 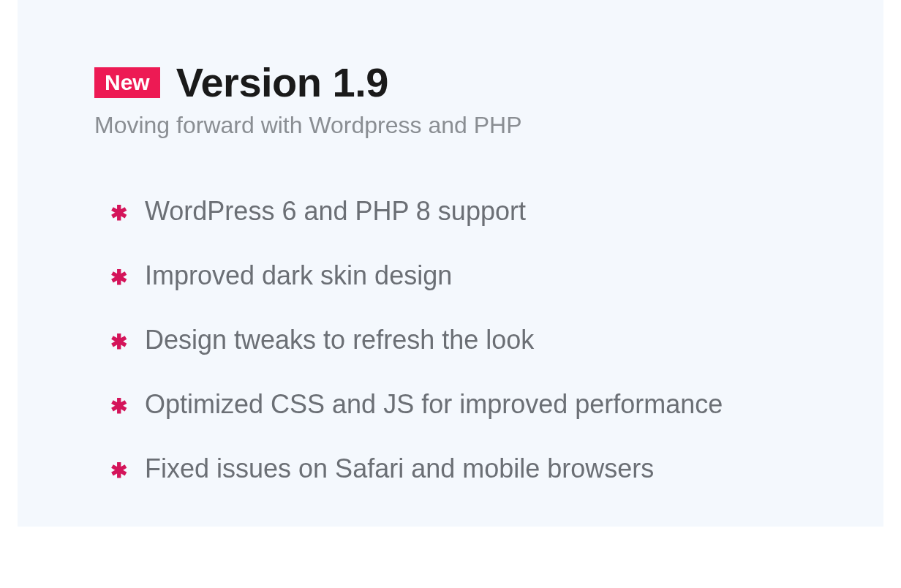 I want to click on header-row: New Version 1.9, so click(x=459, y=82).